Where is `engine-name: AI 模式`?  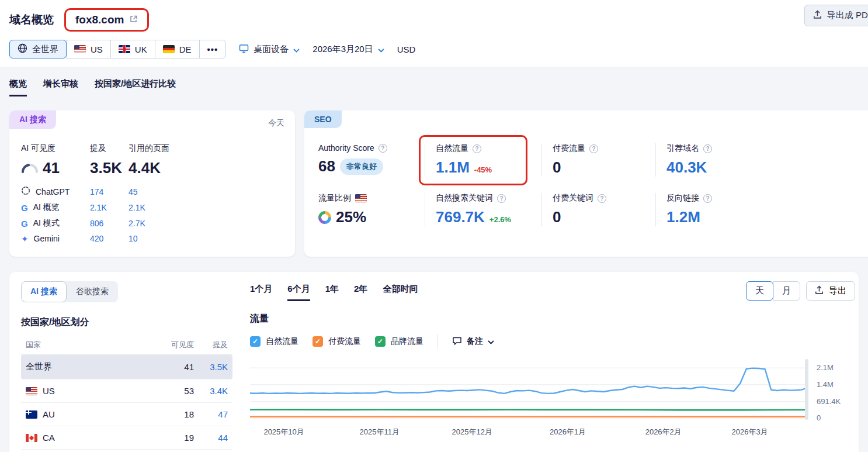 engine-name: AI 模式 is located at coordinates (47, 223).